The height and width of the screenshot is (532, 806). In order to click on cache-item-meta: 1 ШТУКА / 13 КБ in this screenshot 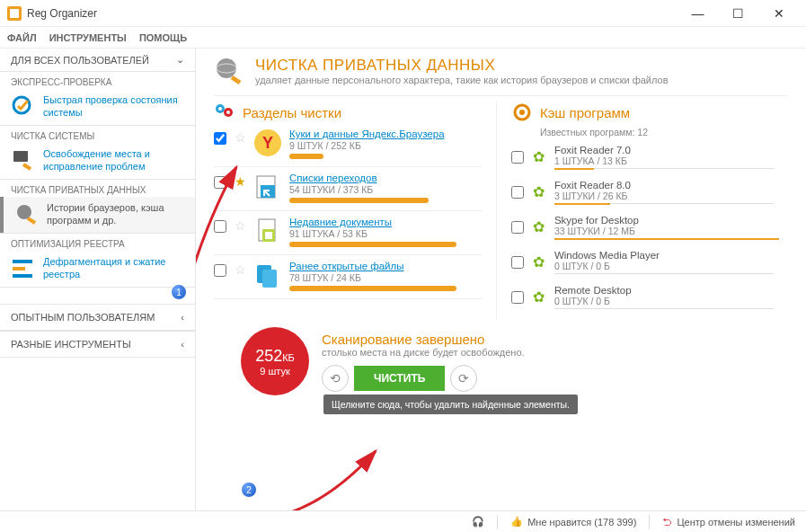, I will do `click(664, 162)`.